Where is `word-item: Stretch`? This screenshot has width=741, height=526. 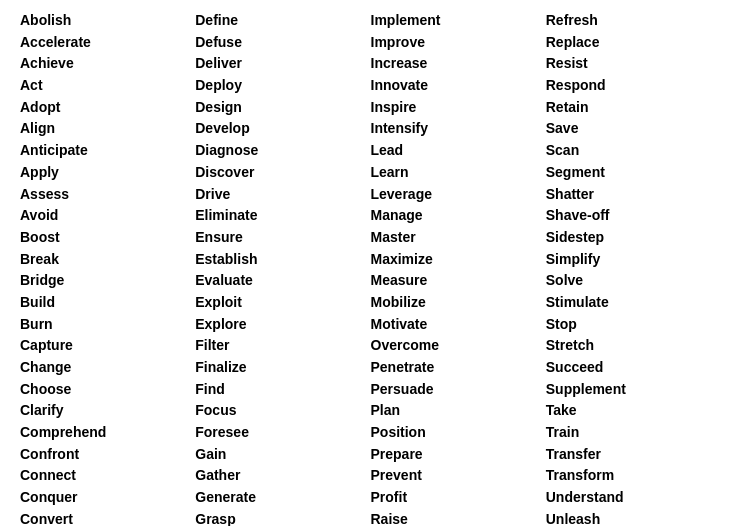 word-item: Stretch is located at coordinates (634, 346).